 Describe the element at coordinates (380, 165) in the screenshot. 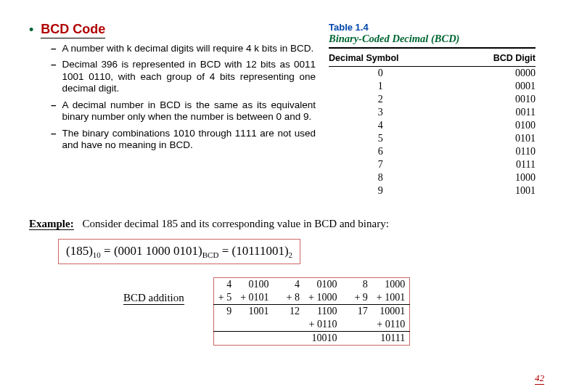

I see `decimal-cell: 7` at that location.